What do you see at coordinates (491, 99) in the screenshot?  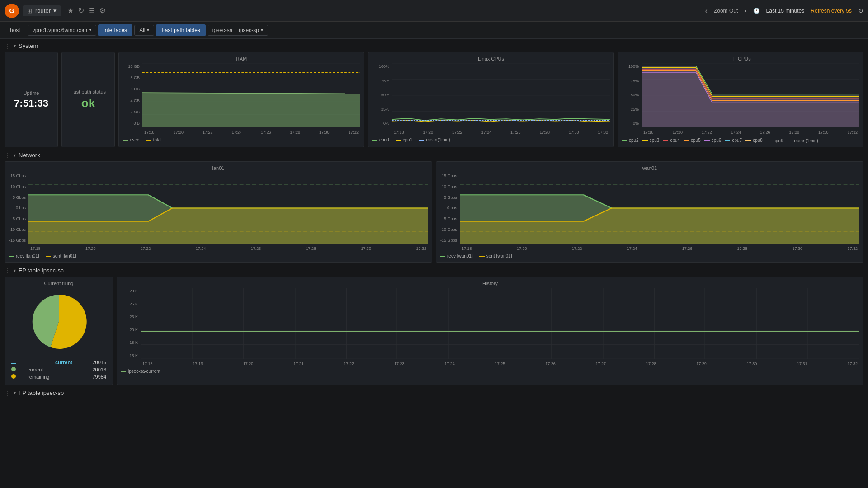 I see `linux-cpu-panel: Linux CPUs 100%75%50%25%0%` at bounding box center [491, 99].